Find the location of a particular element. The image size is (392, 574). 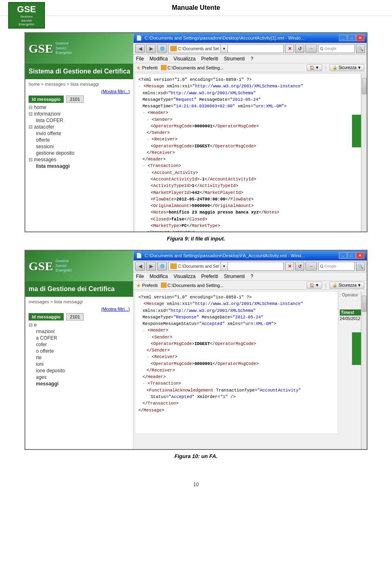

xml-line-8: <OperatorMsgCode>0000001</OperatorMsgCod… is located at coordinates (250, 126).